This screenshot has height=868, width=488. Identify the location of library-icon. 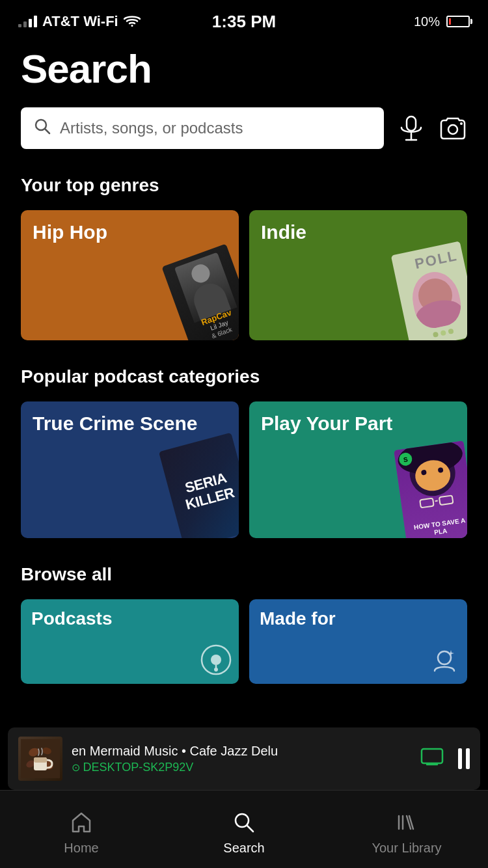
(407, 822).